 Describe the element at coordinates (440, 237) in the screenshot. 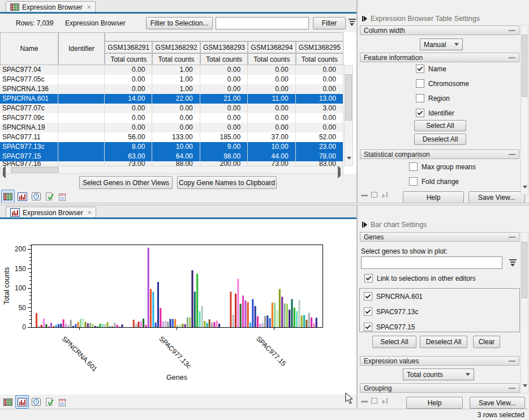

I see `section-genes: Genes` at that location.